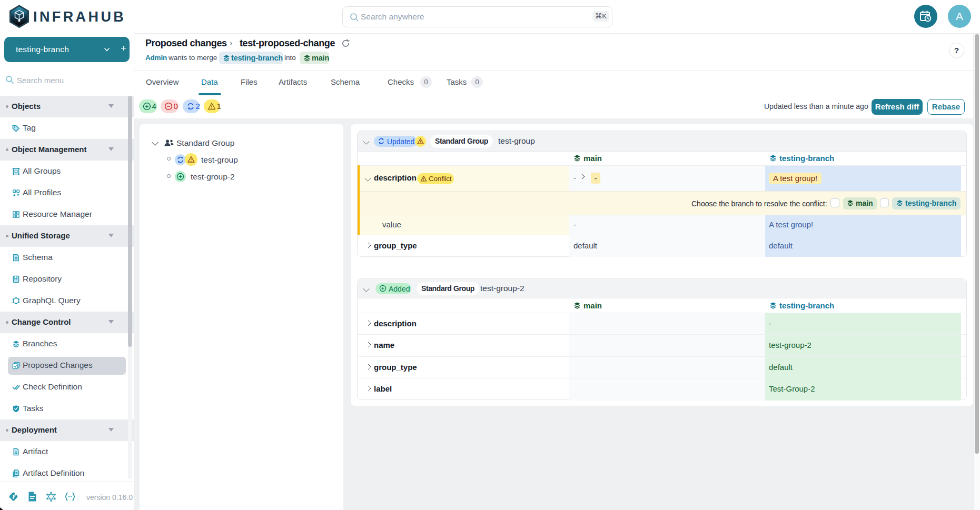 The width and height of the screenshot is (980, 510). I want to click on svg-text: INFRAHUB, so click(80, 17).